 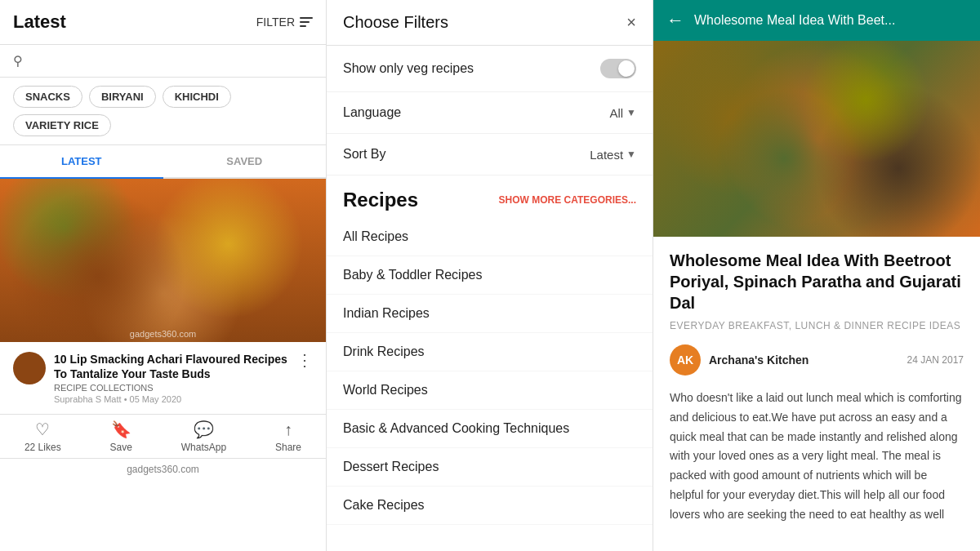 What do you see at coordinates (39, 22) in the screenshot?
I see `page-title: Latest` at bounding box center [39, 22].